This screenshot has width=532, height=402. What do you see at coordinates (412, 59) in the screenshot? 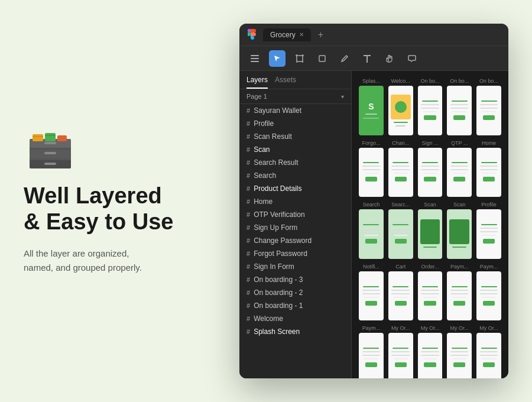
I see `comment-tool-icon` at bounding box center [412, 59].